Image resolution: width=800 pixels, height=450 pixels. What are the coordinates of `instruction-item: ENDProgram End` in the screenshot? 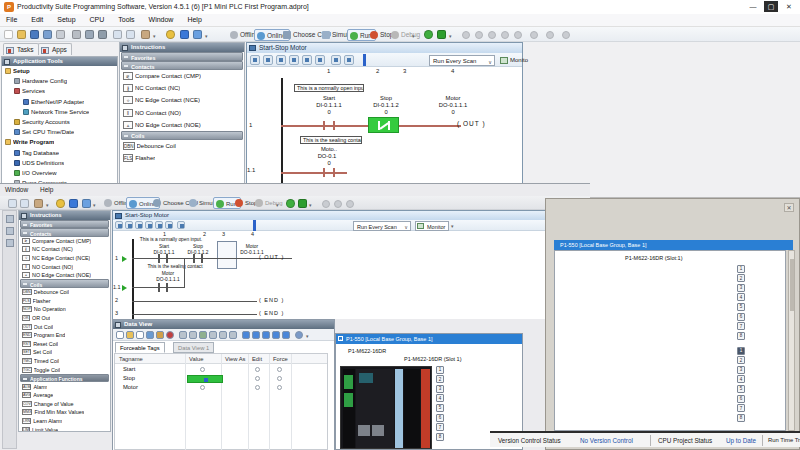 It's located at (64, 336).